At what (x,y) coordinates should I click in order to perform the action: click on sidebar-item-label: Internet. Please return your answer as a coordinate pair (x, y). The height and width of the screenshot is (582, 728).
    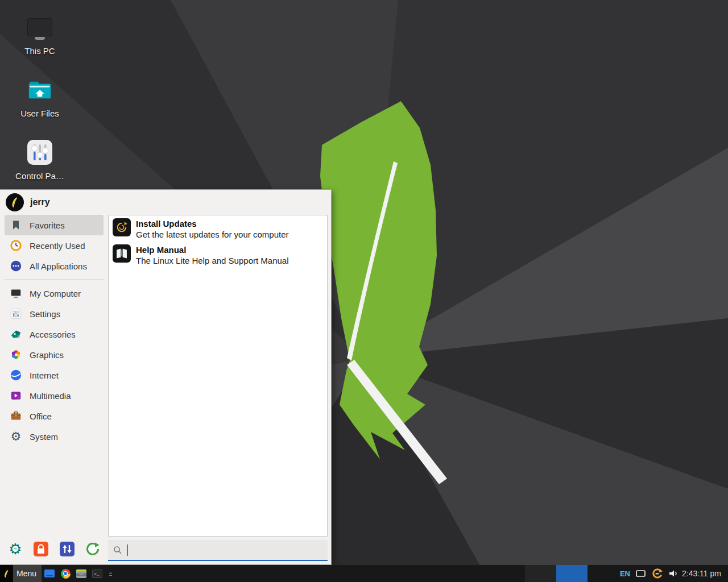
    Looking at the image, I should click on (44, 375).